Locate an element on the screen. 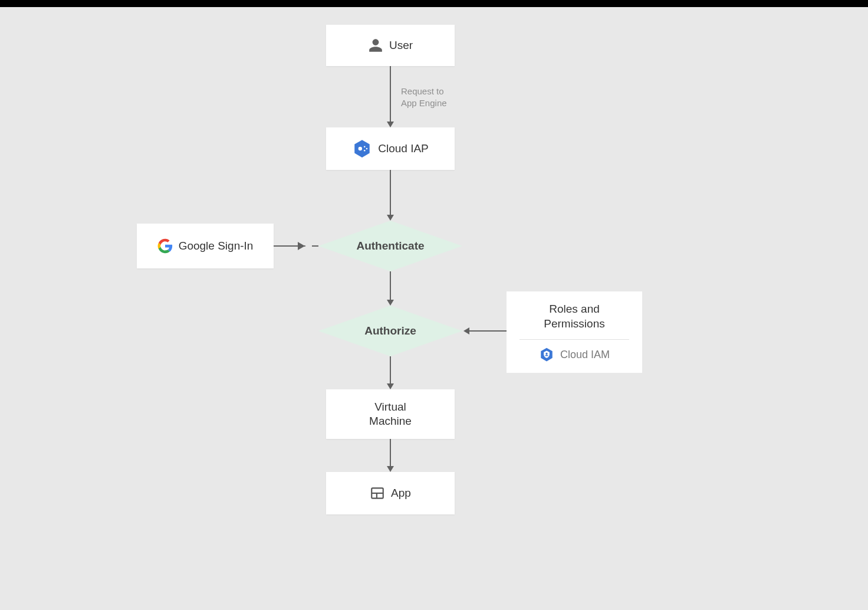 The height and width of the screenshot is (610, 868). user-node: User is located at coordinates (390, 45).